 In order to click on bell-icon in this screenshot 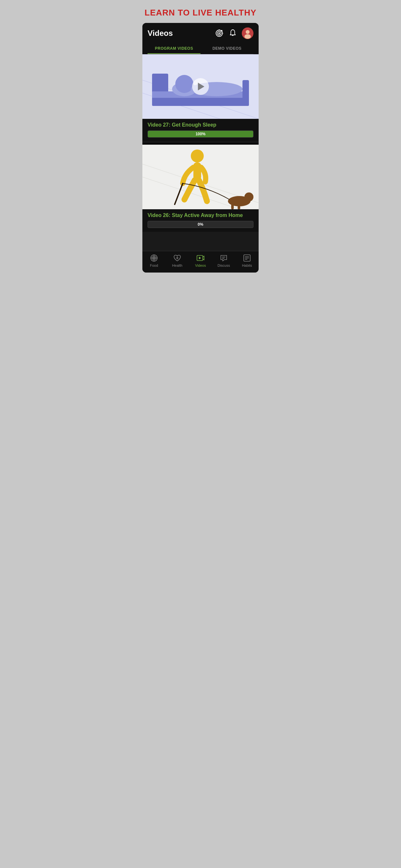, I will do `click(233, 33)`.